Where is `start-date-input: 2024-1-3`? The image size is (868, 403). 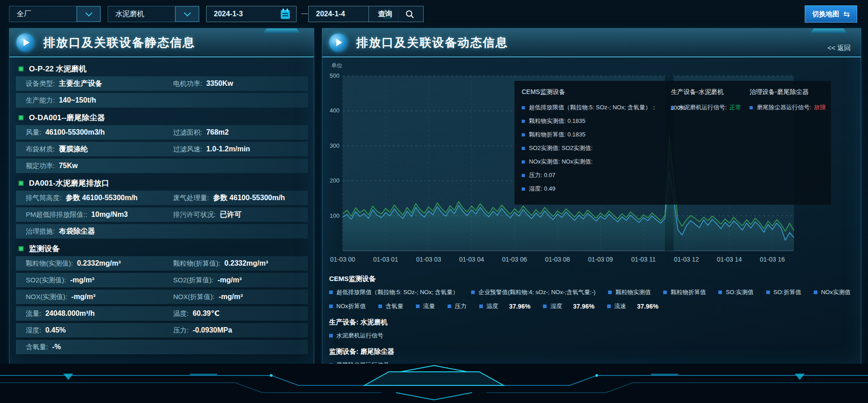
start-date-input: 2024-1-3 is located at coordinates (251, 14).